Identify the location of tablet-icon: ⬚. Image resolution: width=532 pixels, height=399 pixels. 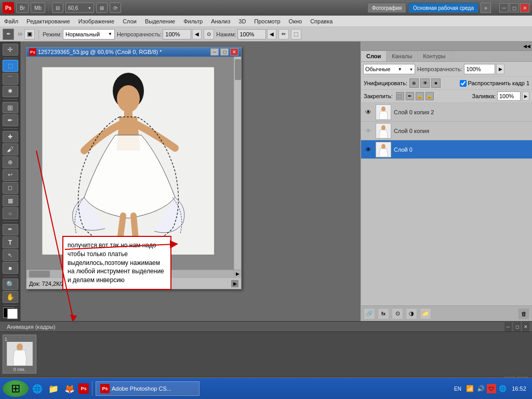
(296, 34).